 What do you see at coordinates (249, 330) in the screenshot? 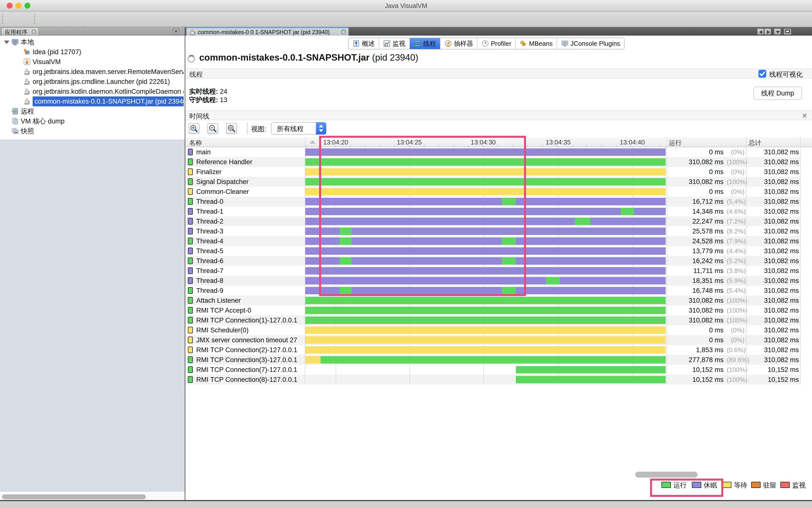
I see `thread-name: RMI Scheduler(0)` at bounding box center [249, 330].